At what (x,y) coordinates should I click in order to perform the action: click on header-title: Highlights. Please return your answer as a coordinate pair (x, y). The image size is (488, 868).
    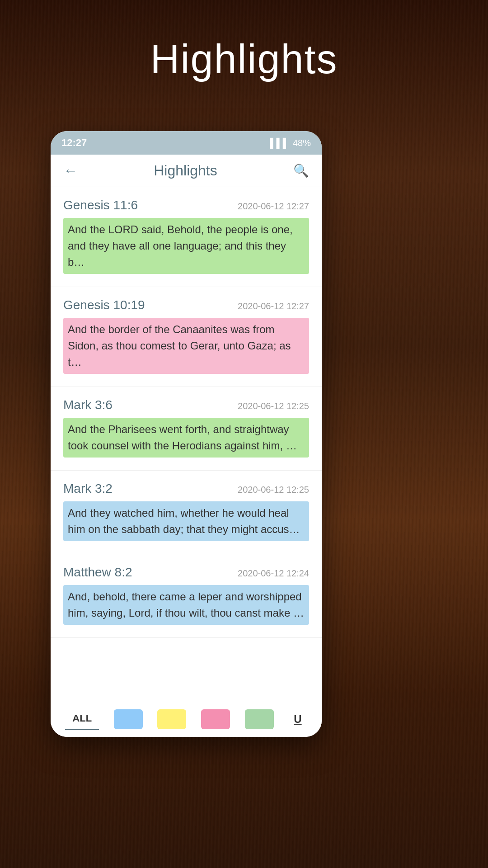
    Looking at the image, I should click on (185, 171).